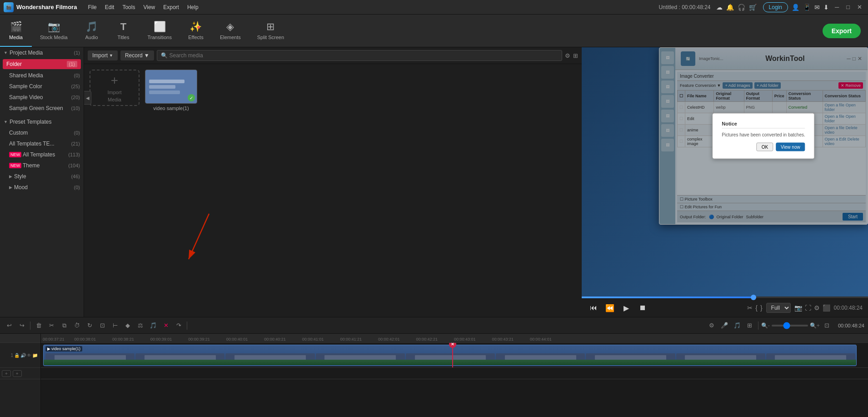 This screenshot has height=417, width=868. What do you see at coordinates (160, 31) in the screenshot?
I see `tab-transitions: ⬜ Transitions` at bounding box center [160, 31].